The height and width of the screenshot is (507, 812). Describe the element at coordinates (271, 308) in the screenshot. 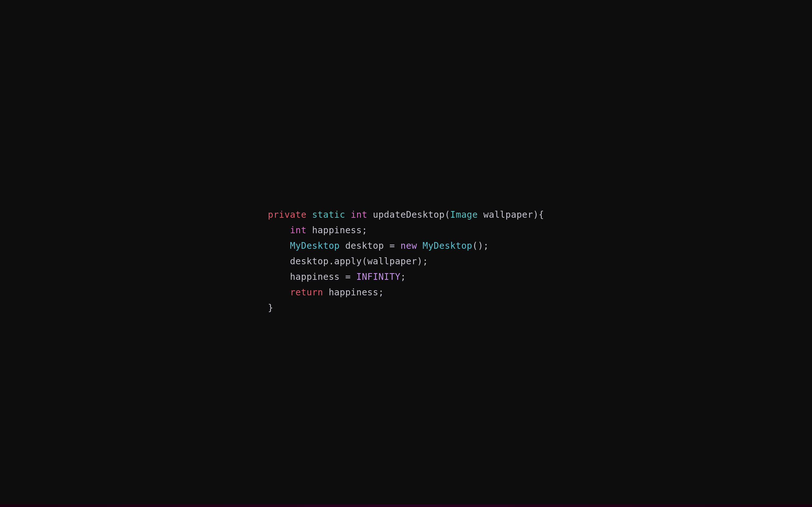

I see `closing-brace: }` at that location.